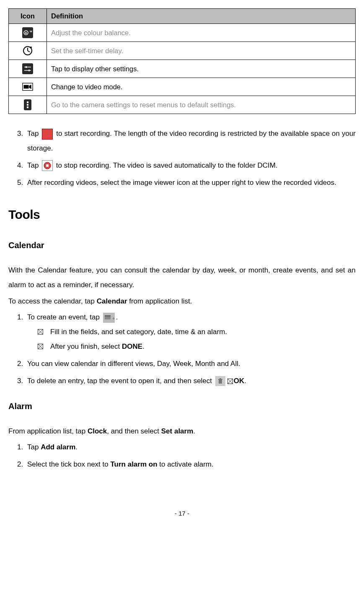 This screenshot has height=607, width=364. Describe the element at coordinates (201, 33) in the screenshot. I see `table-cell-definition: Adjust the colour balance.` at that location.